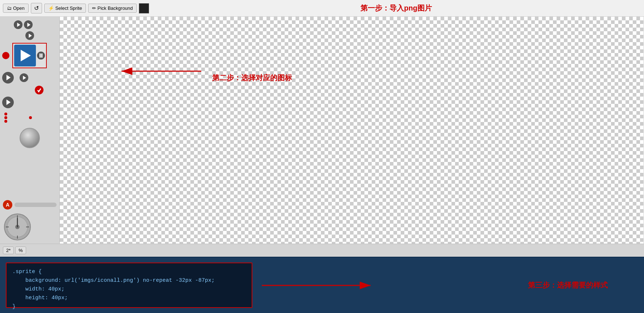  What do you see at coordinates (17, 227) in the screenshot?
I see `dial-gauge` at bounding box center [17, 227].